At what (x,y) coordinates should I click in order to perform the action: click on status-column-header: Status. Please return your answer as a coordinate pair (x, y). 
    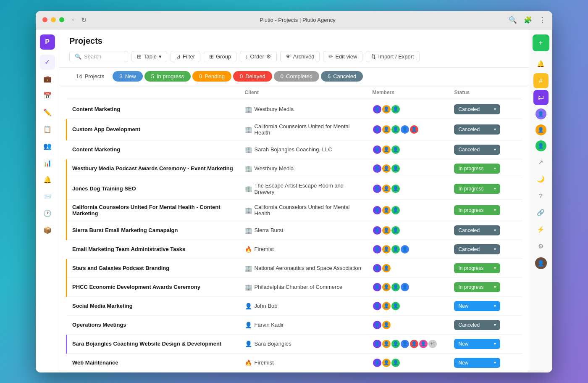
    Looking at the image, I should click on (486, 92).